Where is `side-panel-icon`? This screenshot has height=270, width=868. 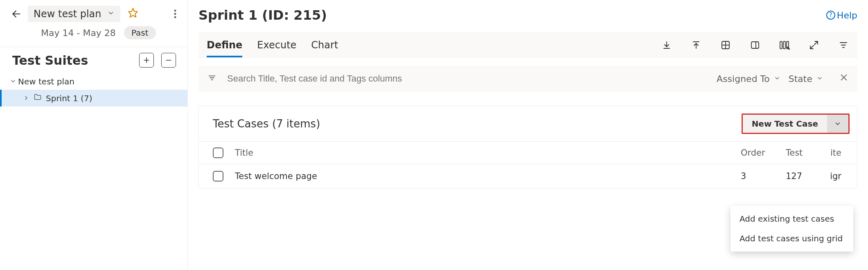 side-panel-icon is located at coordinates (755, 45).